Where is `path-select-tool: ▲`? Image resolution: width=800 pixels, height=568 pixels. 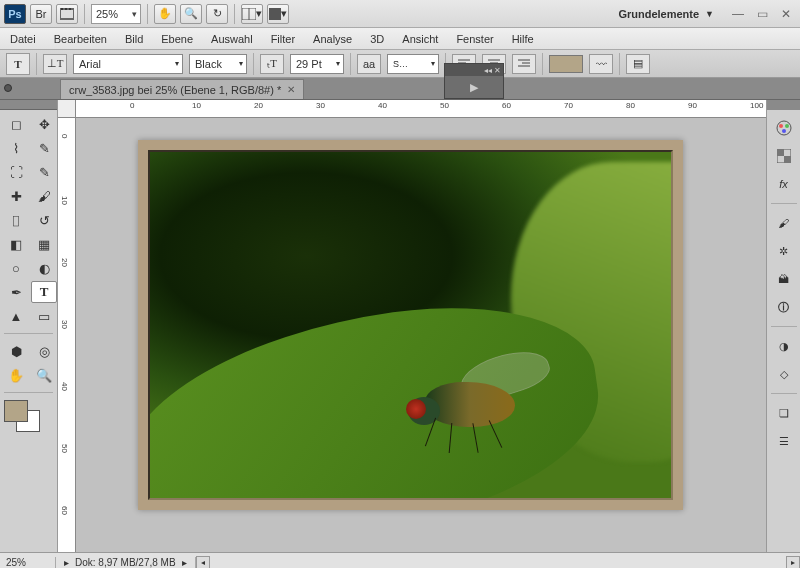
path-select-tool: ▲ is located at coordinates (16, 316).